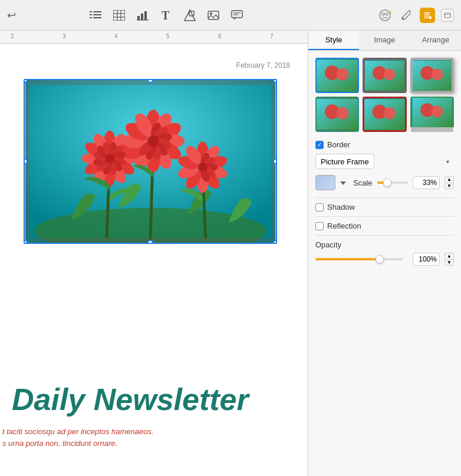 The height and width of the screenshot is (476, 461). What do you see at coordinates (384, 95) in the screenshot?
I see `style-thumbnails` at bounding box center [384, 95].